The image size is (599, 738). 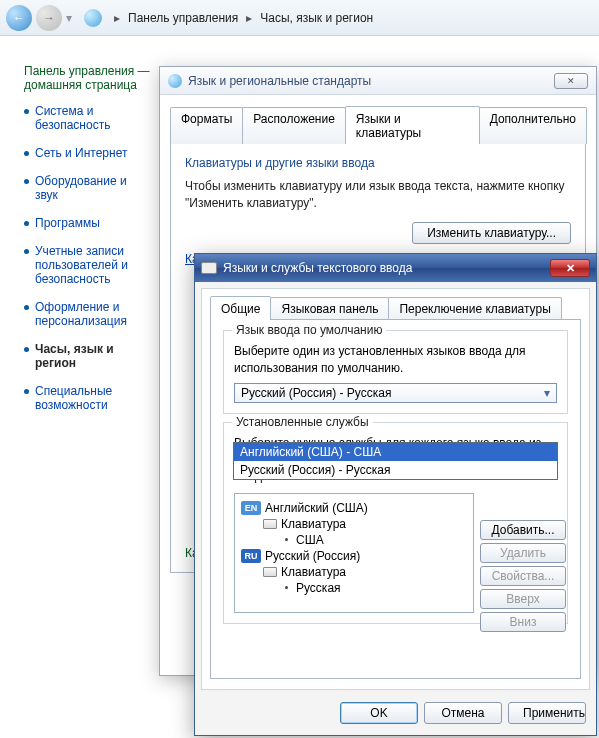 I want to click on sidebar-item-label: Программы, so click(x=68, y=223).